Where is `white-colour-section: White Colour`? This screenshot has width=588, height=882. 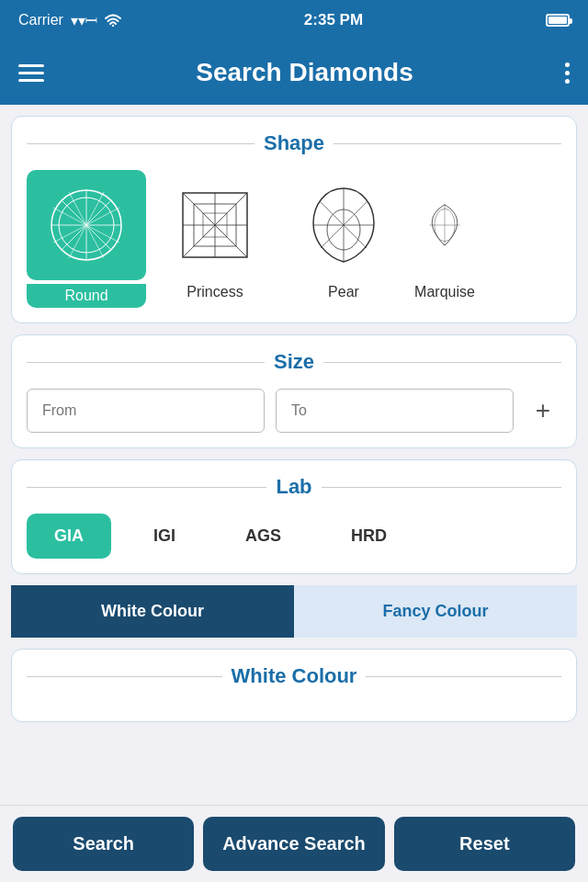
white-colour-section: White Colour is located at coordinates (294, 685).